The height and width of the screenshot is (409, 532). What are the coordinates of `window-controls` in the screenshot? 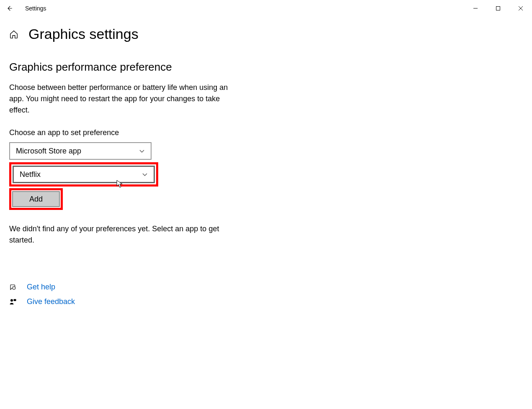 It's located at (498, 8).